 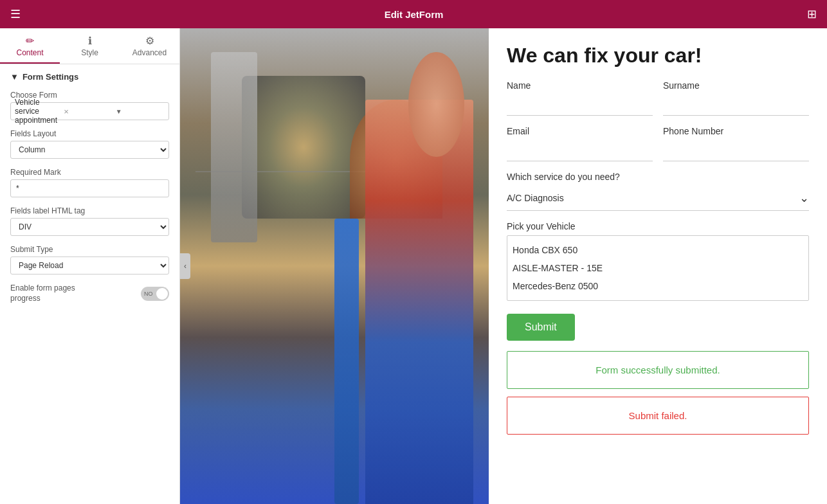 I want to click on required-mark-row: Required Mark, so click(x=90, y=183).